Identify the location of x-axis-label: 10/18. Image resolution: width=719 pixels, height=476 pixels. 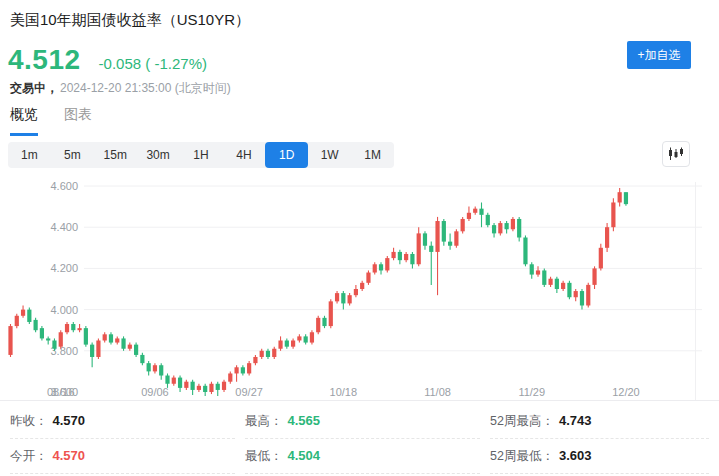
(344, 392).